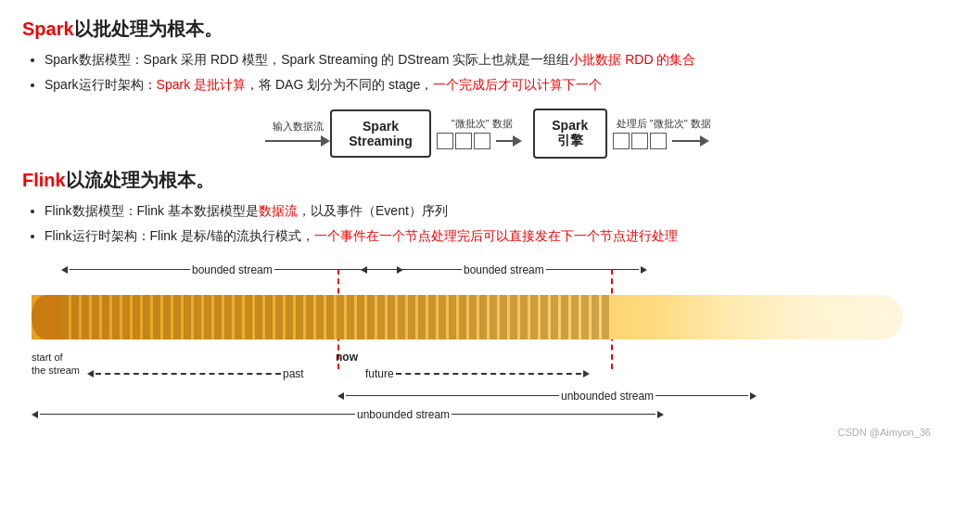 This screenshot has height=525, width=980. What do you see at coordinates (197, 415) in the screenshot?
I see `unbounded2-line` at bounding box center [197, 415].